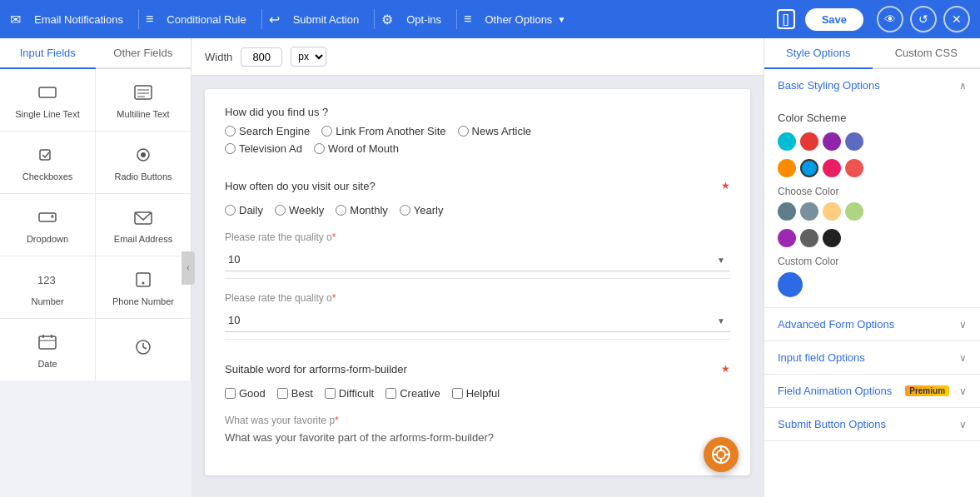 This screenshot has height=497, width=980. Describe the element at coordinates (490, 19) in the screenshot. I see `top-nav: ✉ Email Notifications ≡ Conditional Rule…` at that location.